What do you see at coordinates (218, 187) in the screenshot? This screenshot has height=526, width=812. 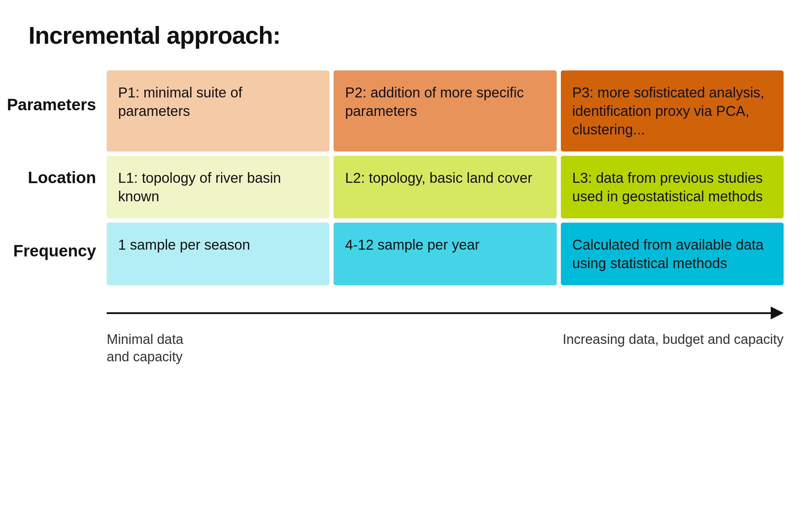 I see `cell-l1: L1: topology of river basin known` at bounding box center [218, 187].